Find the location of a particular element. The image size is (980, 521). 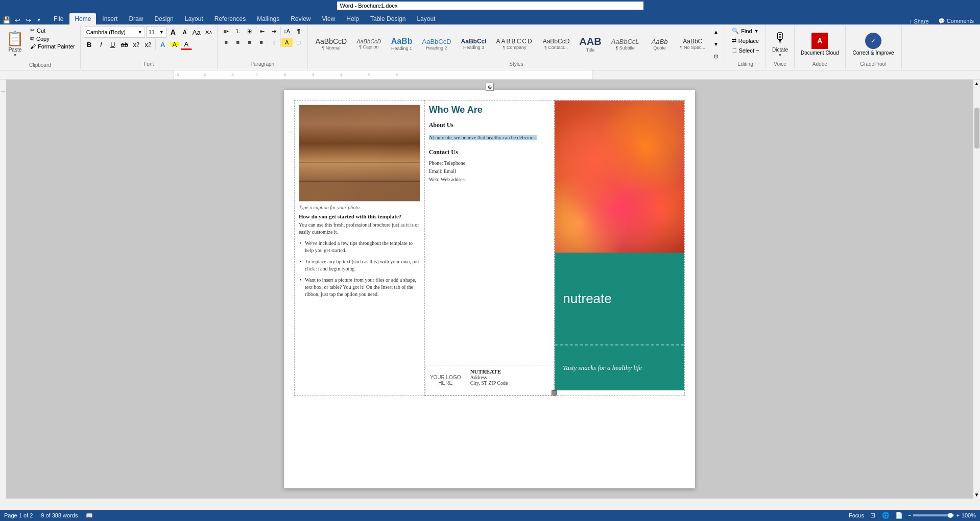

scroll-down-button: ▼ is located at coordinates (976, 495).